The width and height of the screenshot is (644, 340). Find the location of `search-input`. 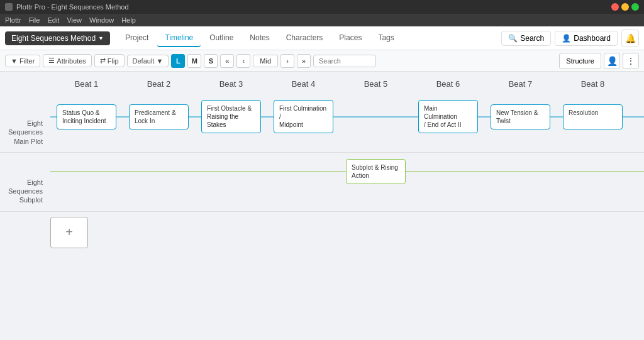

search-input is located at coordinates (345, 61).